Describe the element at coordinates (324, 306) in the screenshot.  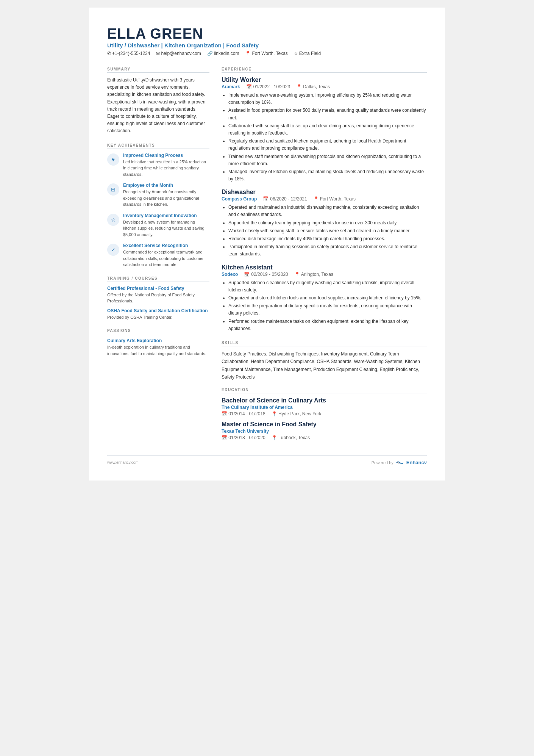
I see `job-bullets-3: Supported kitchen cleanliness by diligen…` at that location.